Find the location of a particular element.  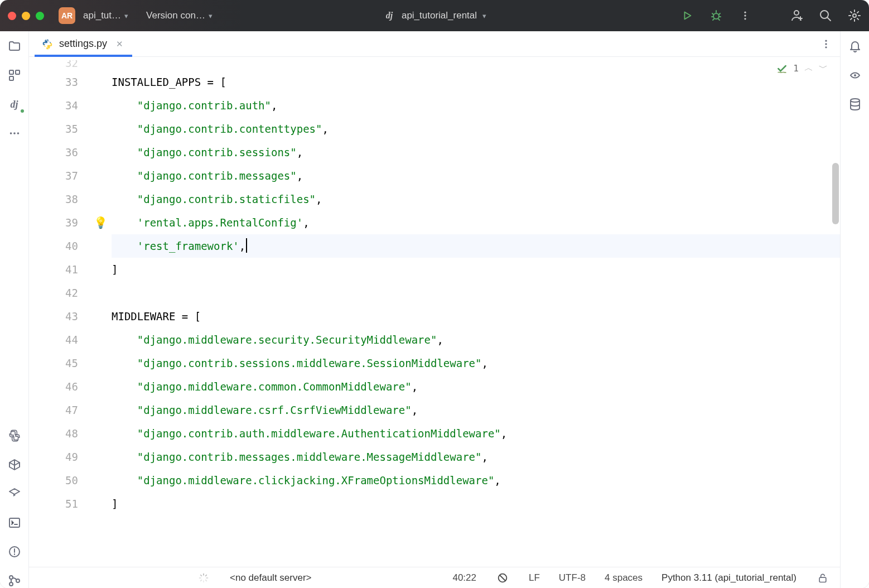

terminal-tool-button is located at coordinates (15, 523).